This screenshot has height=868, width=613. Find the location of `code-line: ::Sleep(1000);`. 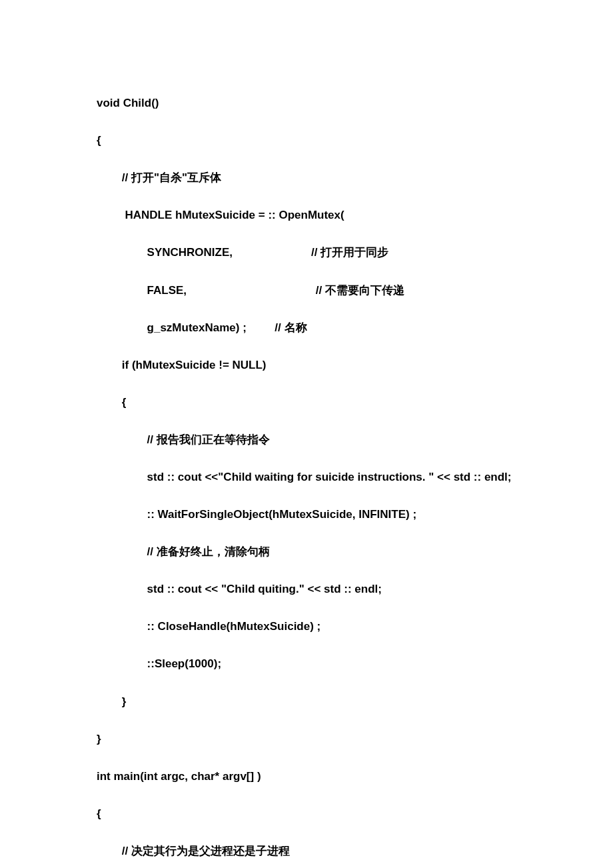

code-line: ::Sleep(1000); is located at coordinates (354, 664).